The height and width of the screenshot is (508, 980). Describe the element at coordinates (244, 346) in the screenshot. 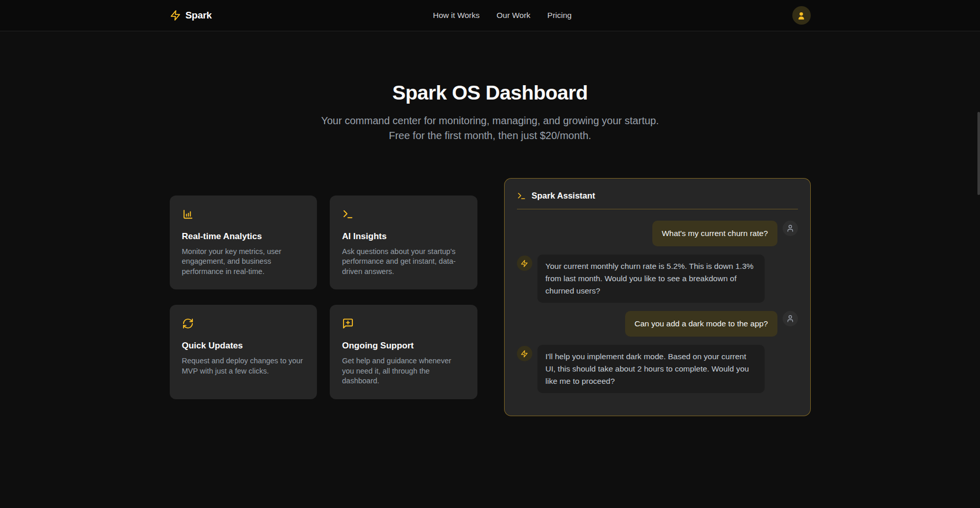

I see `feature-title: Quick Updates` at that location.